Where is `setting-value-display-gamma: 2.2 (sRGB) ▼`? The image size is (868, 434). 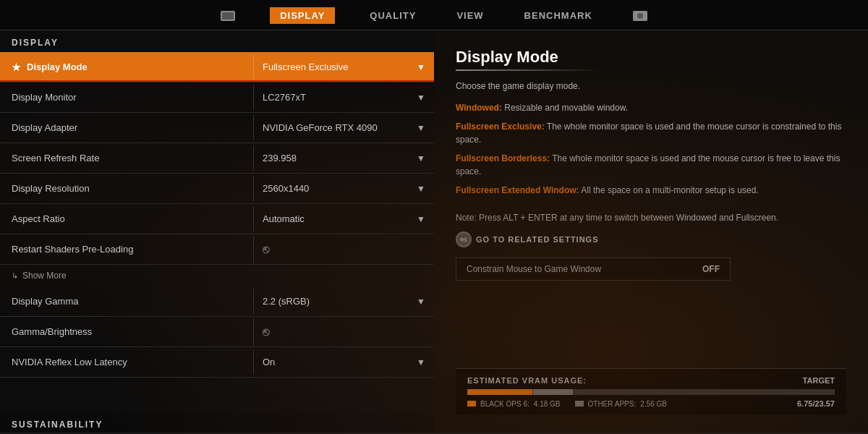 setting-value-display-gamma: 2.2 (sRGB) ▼ is located at coordinates (344, 301).